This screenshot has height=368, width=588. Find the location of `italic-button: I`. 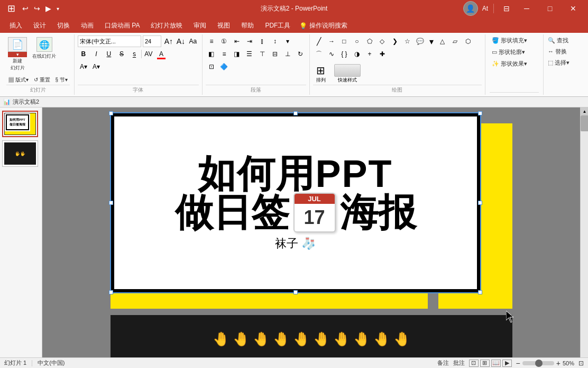

italic-button: I is located at coordinates (96, 54).